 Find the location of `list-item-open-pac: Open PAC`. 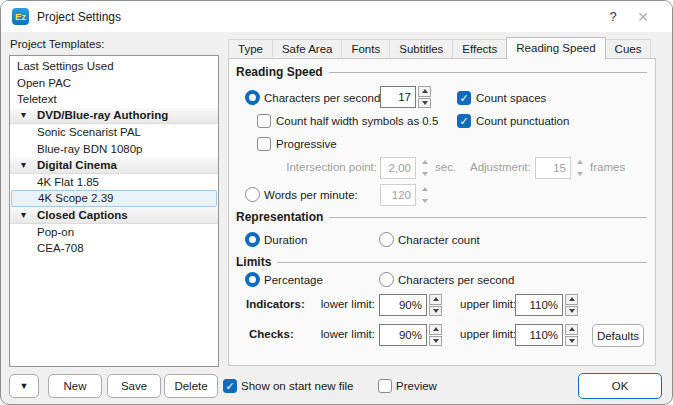

list-item-open-pac: Open PAC is located at coordinates (114, 84).